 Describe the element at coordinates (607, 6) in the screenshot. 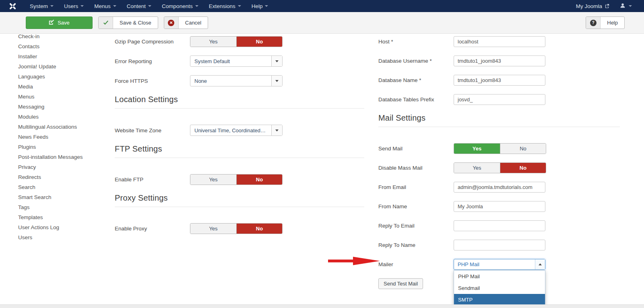

I see `external-link-icon` at that location.